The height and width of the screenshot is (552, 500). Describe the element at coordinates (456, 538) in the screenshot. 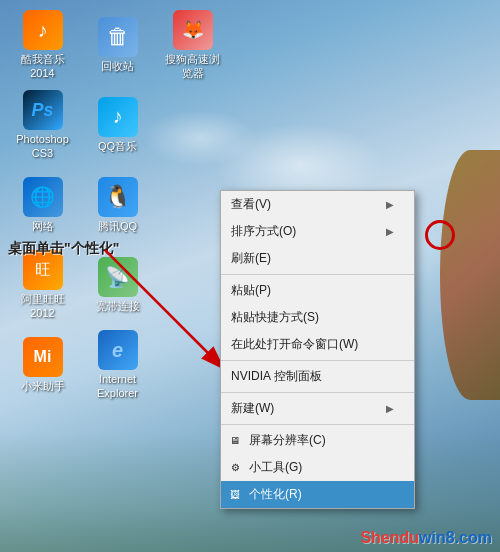

I see `watermark-domain: win8.com` at that location.